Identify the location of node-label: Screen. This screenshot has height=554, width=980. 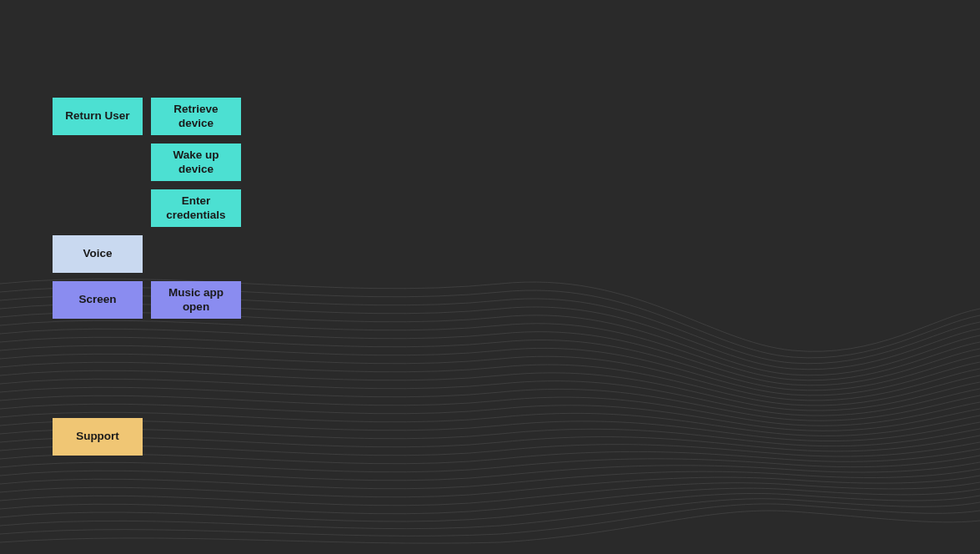
(97, 300).